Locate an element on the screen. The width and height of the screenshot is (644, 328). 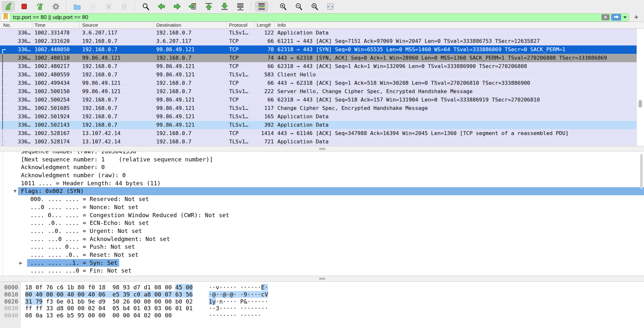
splitter-list-details is located at coordinates (322, 149).